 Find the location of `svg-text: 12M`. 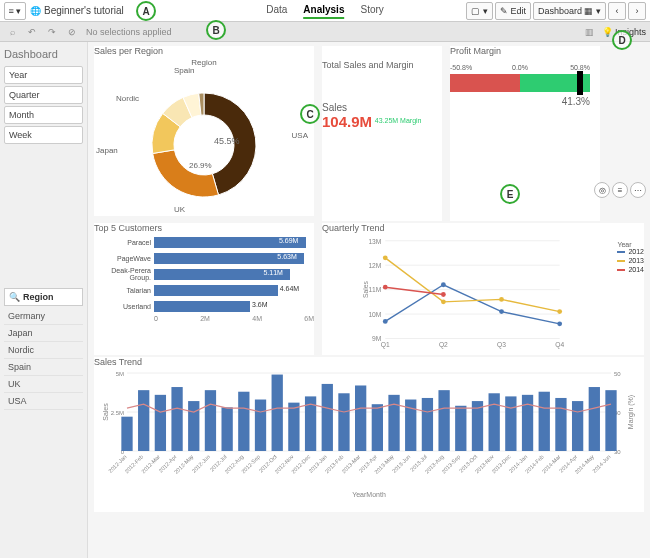

svg-text: 12M is located at coordinates (374, 266).